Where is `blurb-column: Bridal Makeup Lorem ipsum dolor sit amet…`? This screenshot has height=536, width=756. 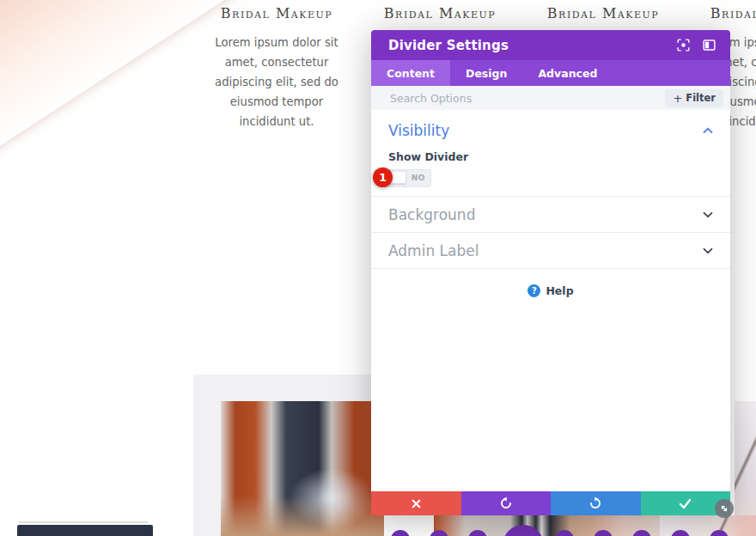
blurb-column: Bridal Makeup Lorem ipsum dolor sit amet… is located at coordinates (277, 69).